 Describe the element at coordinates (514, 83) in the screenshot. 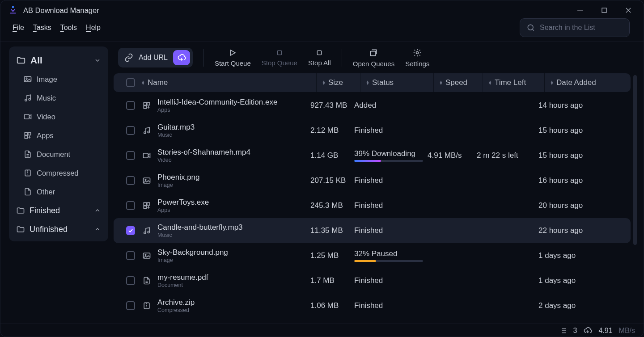

I see `column-timeleft: ▲▼Time Left` at that location.